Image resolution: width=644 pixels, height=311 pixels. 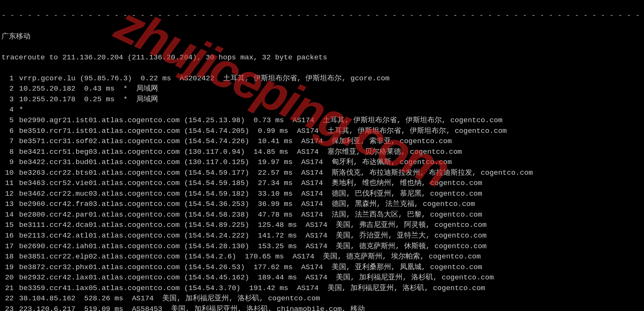 I want to click on hop-content: be3463.ccr52.vie01.atlas.cogentco.com (1…, so click(x=248, y=183).